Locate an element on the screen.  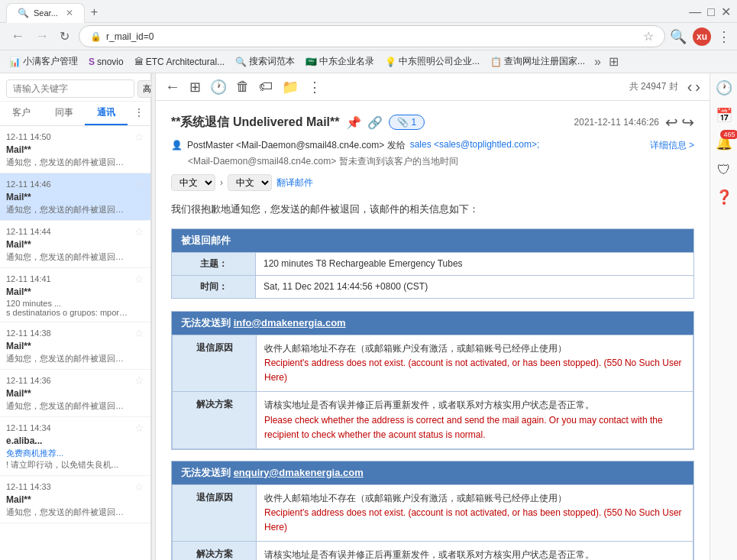
maximize-icon: □ is located at coordinates (711, 12).